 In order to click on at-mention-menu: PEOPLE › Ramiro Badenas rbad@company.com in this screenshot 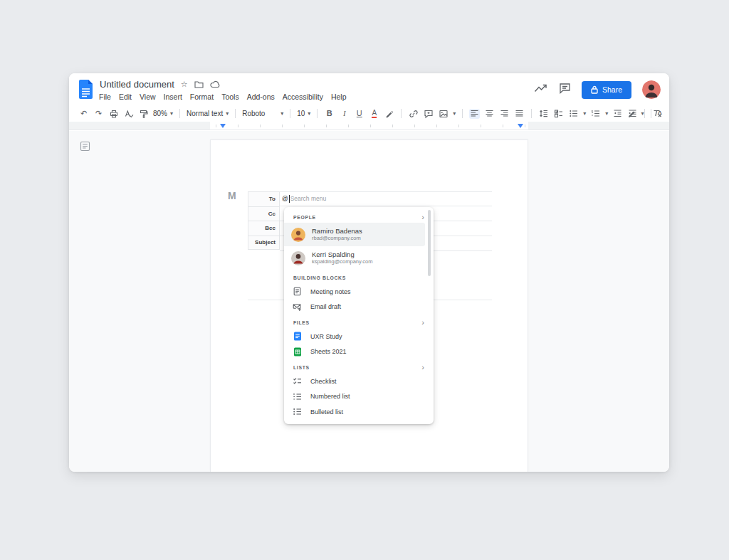, I will do `click(359, 316)`.